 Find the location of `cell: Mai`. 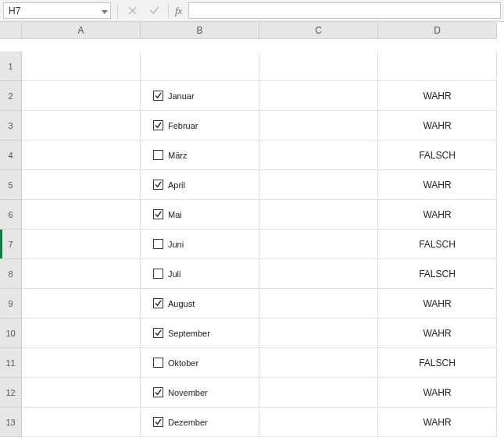

cell: Mai is located at coordinates (200, 215).